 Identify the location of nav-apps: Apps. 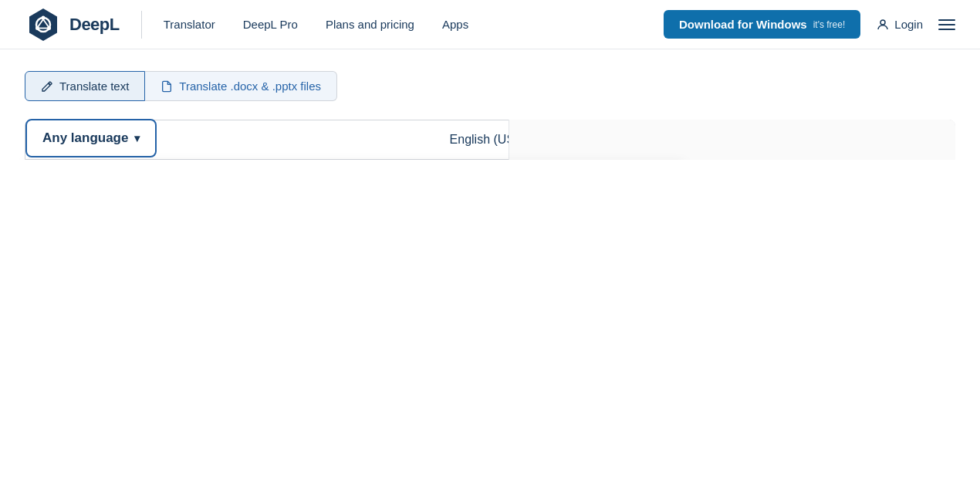
(455, 25).